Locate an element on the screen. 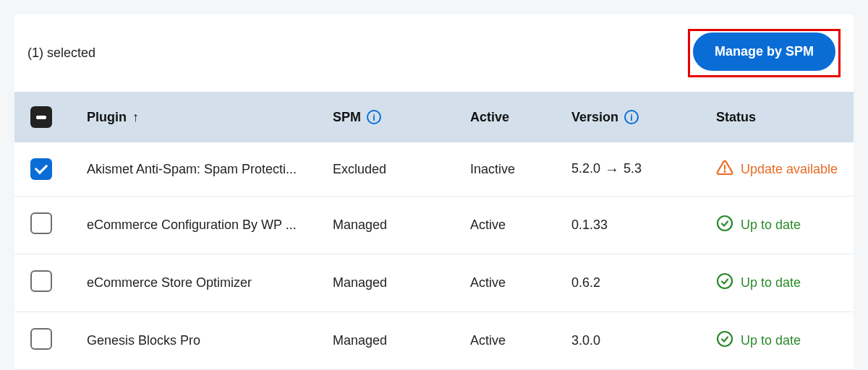 The height and width of the screenshot is (370, 868). version-from: 5.2.0 is located at coordinates (586, 168).